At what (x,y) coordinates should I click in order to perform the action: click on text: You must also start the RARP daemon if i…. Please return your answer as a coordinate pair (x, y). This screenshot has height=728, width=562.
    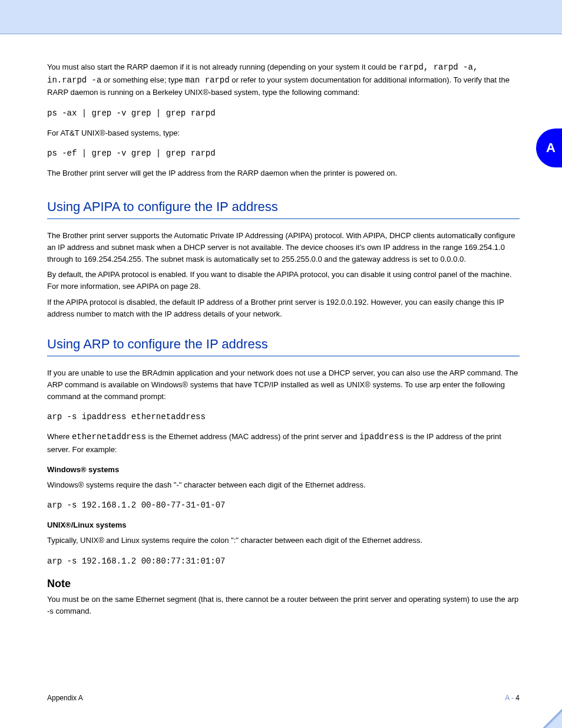
    Looking at the image, I should click on (223, 67).